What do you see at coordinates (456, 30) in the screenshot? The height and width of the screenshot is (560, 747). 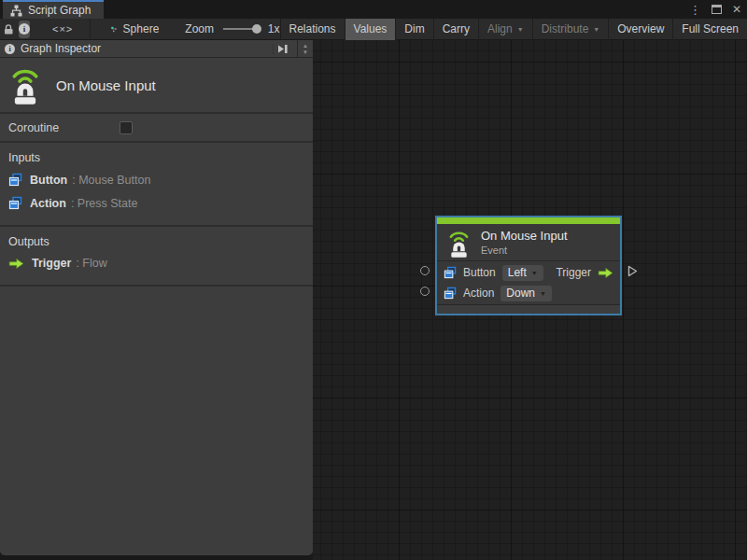 I see `carry-button: Carry` at bounding box center [456, 30].